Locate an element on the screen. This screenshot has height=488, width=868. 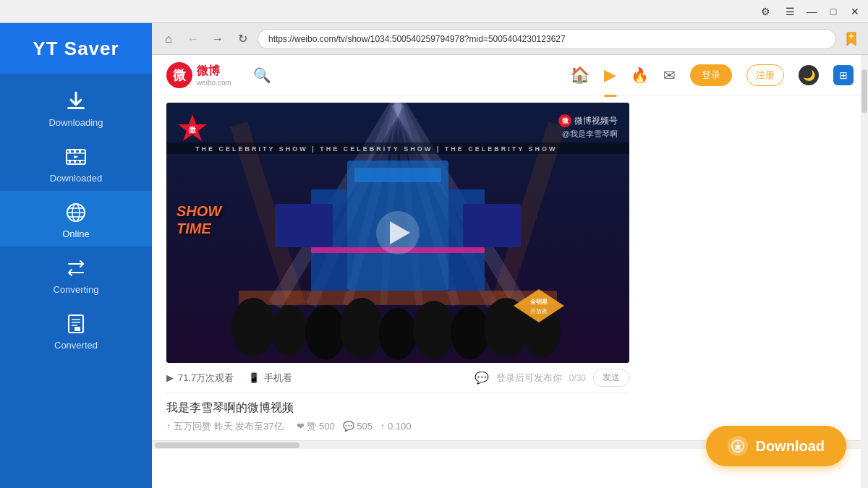
video-bottom-bar: ▶ 71.7万次观看 📱 手机看 💬 登录后可发布你 0/30 发送 is located at coordinates (398, 378).